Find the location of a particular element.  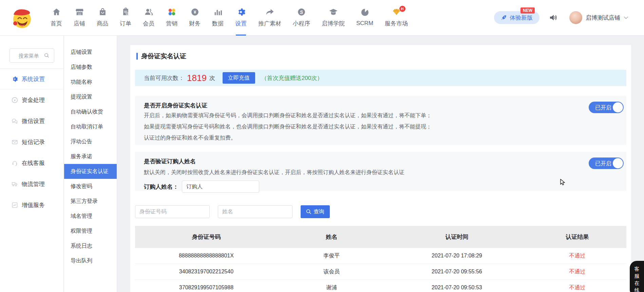

cell-time: 2021-07-20 09:50:53 is located at coordinates (457, 288).